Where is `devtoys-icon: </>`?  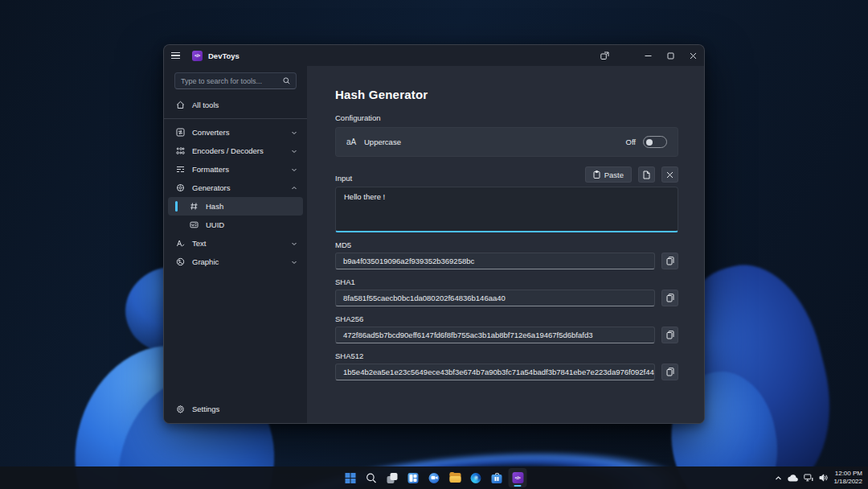
devtoys-icon: </> is located at coordinates (518, 478).